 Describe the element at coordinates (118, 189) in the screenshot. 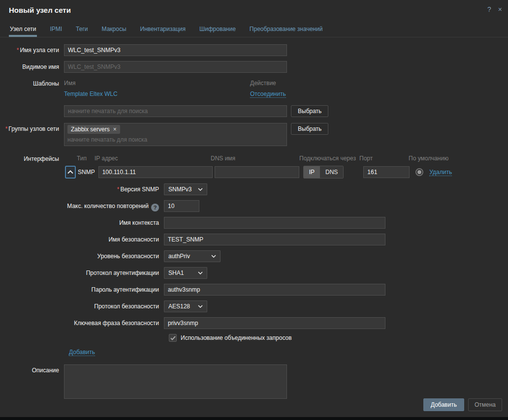

I see `required-asterisk: *` at that location.